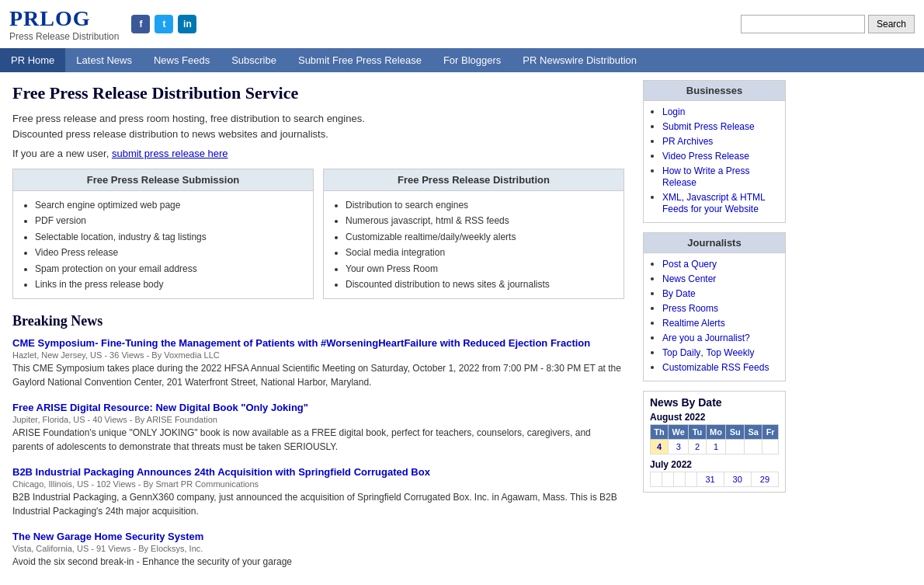 Image resolution: width=924 pixels, height=585 pixels. Describe the element at coordinates (33, 61) in the screenshot. I see `nav-pr-home: PR Home` at that location.